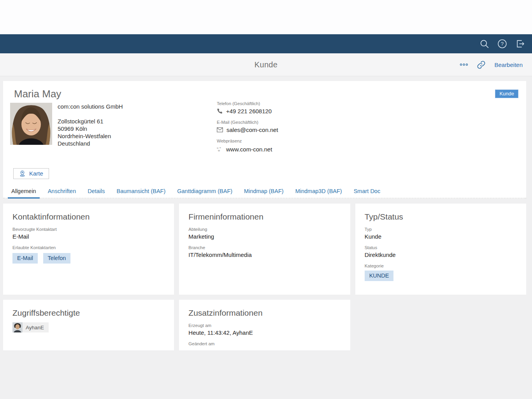  Describe the element at coordinates (90, 107) in the screenshot. I see `company-name: com:con solutions GmbH` at that location.